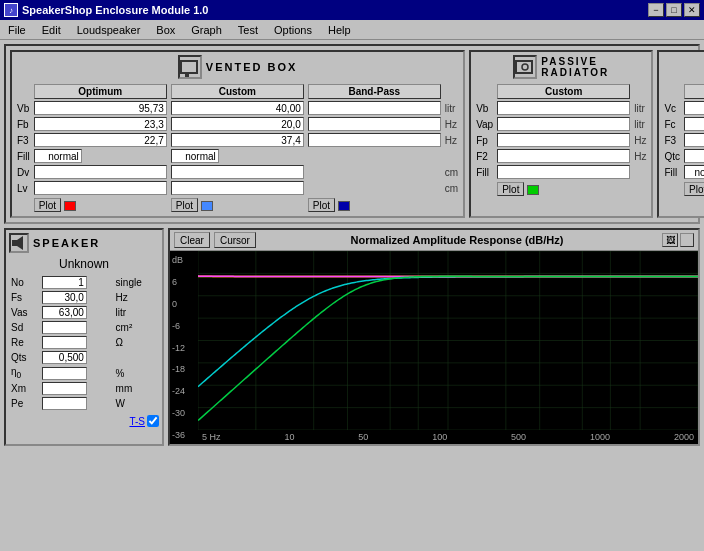  I want to click on passive-col-custom: Custom, so click(564, 92).